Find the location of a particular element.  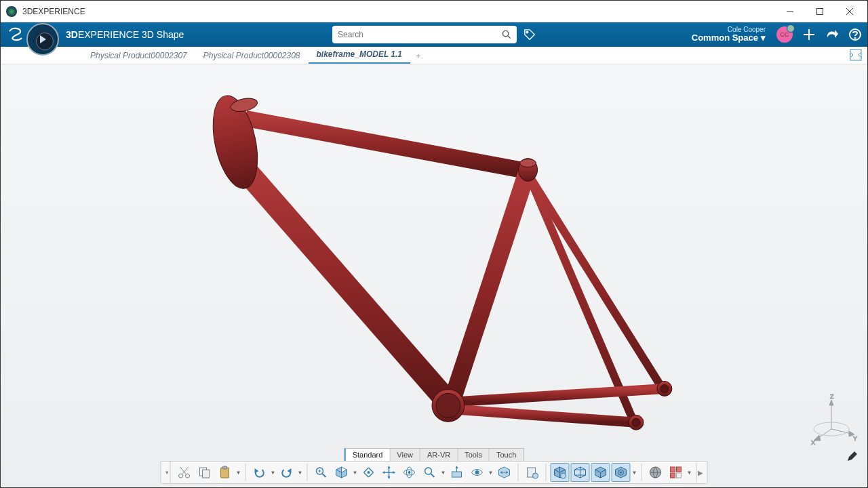

swap-button is located at coordinates (505, 472).